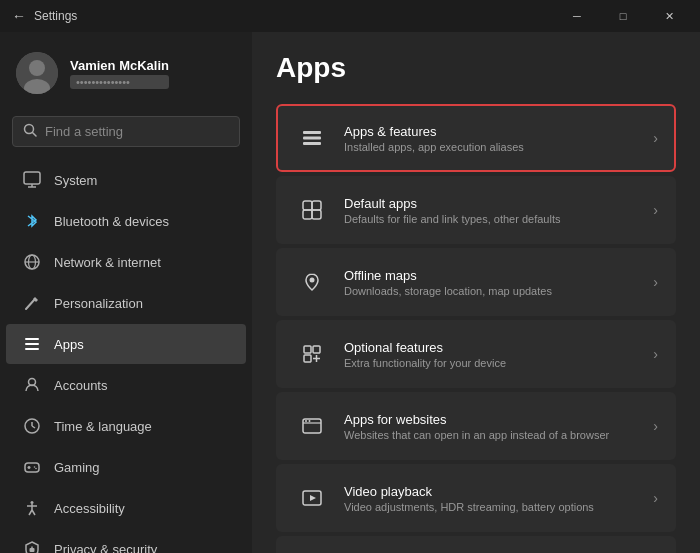  What do you see at coordinates (126, 385) in the screenshot?
I see `sidebar-item-accounts: Accounts` at bounding box center [126, 385].